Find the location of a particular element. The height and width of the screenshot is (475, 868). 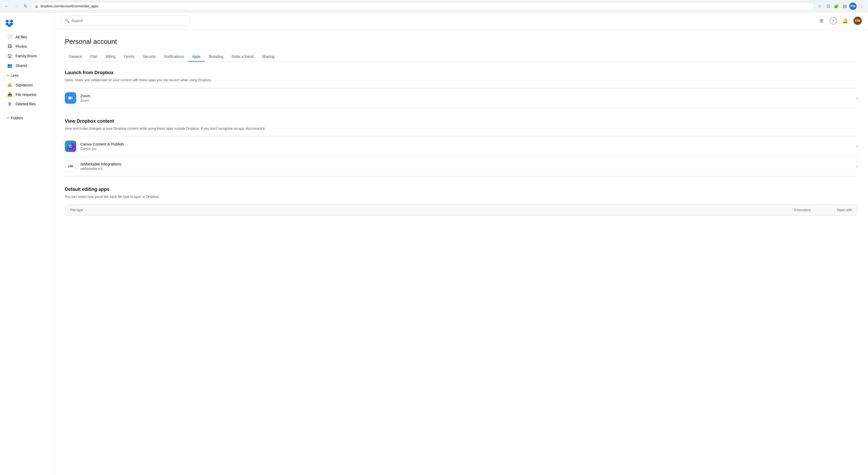

chevron-up-icon: ▾ is located at coordinates (8, 75).